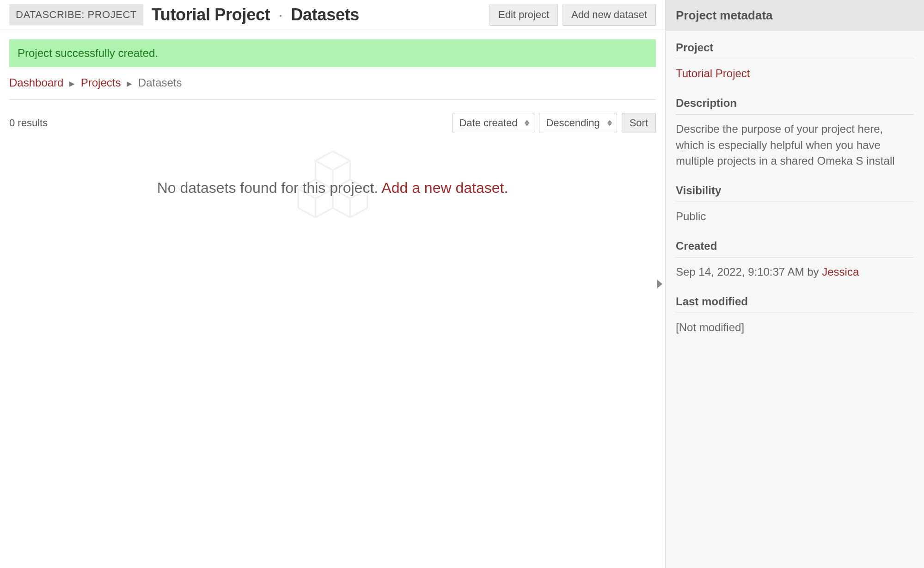  Describe the element at coordinates (29, 123) in the screenshot. I see `results-count: 0 results` at that location.